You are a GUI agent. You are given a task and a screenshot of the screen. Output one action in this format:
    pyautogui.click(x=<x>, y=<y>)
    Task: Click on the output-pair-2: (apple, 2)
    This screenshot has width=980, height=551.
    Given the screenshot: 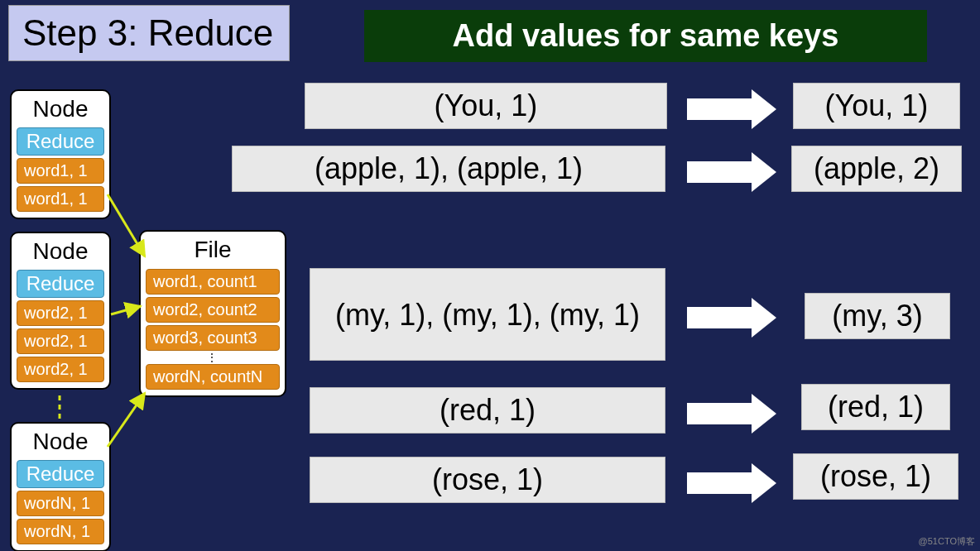 What is the action you would take?
    pyautogui.click(x=877, y=169)
    